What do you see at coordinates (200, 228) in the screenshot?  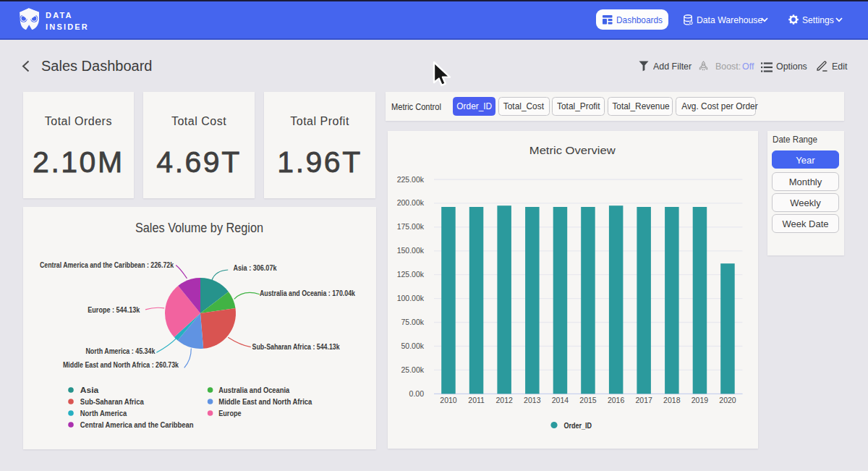 I see `svg-text: Sales Volume by Region` at bounding box center [200, 228].